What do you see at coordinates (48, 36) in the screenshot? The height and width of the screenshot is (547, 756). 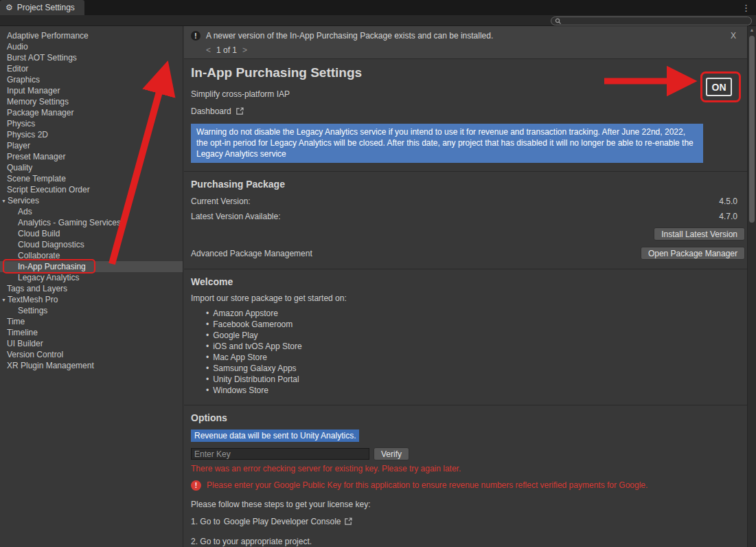 I see `sidebar-item-label: Adaptive Performance` at bounding box center [48, 36].